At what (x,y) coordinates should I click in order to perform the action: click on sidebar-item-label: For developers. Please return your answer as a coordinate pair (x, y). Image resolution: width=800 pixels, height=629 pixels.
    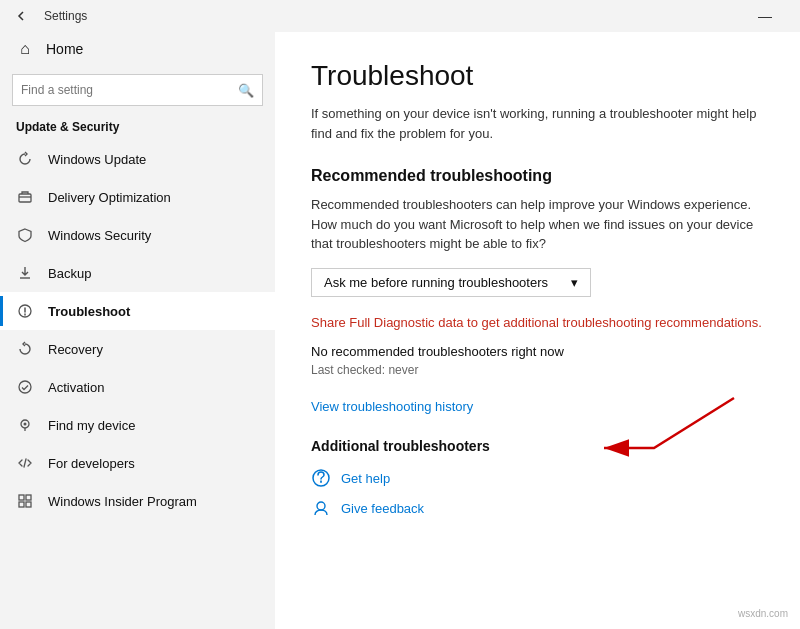
    Looking at the image, I should click on (92, 464).